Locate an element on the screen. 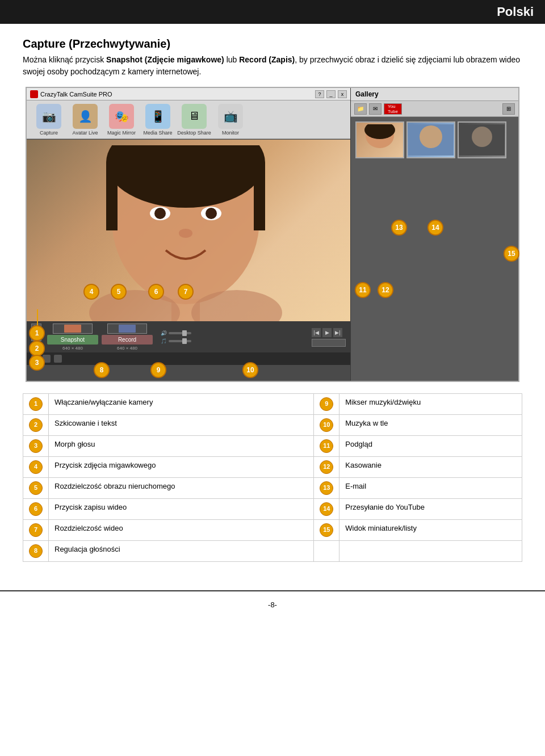 The image size is (545, 756). badge-15: 15 is located at coordinates (512, 254).